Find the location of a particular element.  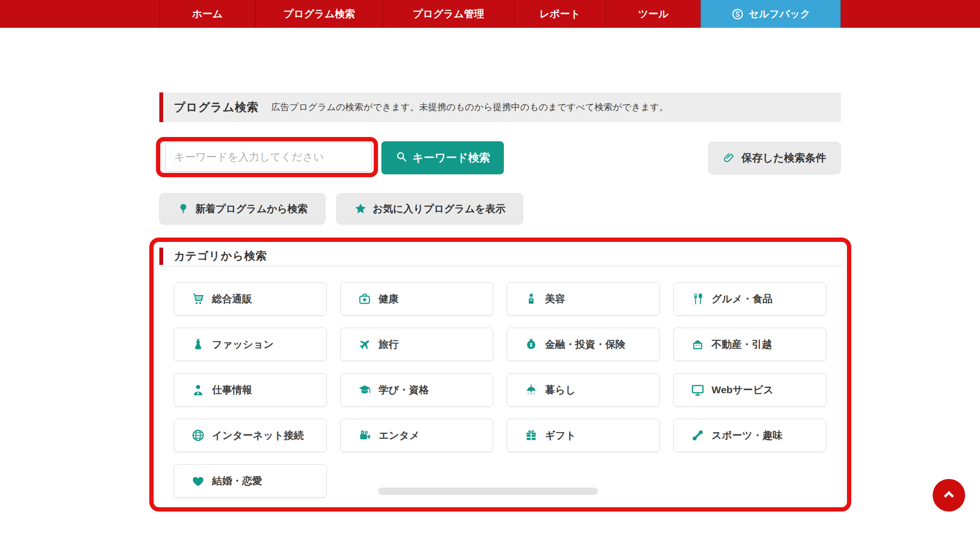

category-button-beauty: 美容 is located at coordinates (583, 299).